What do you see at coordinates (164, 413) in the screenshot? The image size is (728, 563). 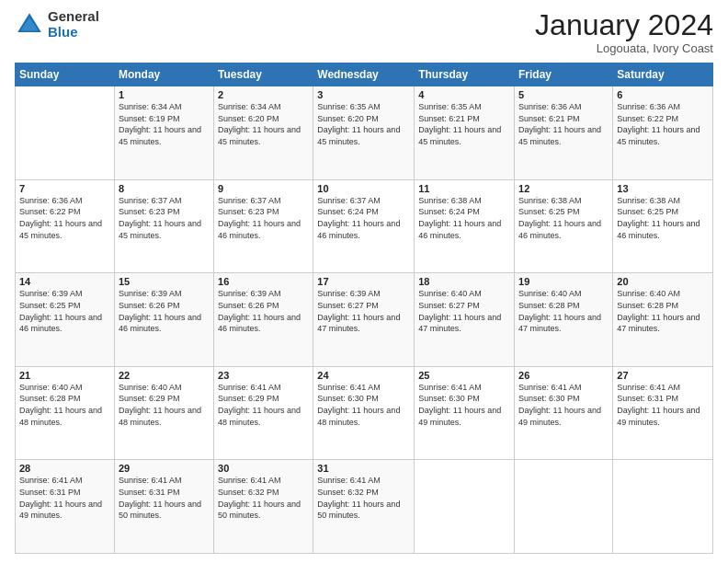 I see `calendar-cell: 22Sunrise: 6:40 AM Sunset: 6:29 PM Dayli…` at bounding box center [164, 413].